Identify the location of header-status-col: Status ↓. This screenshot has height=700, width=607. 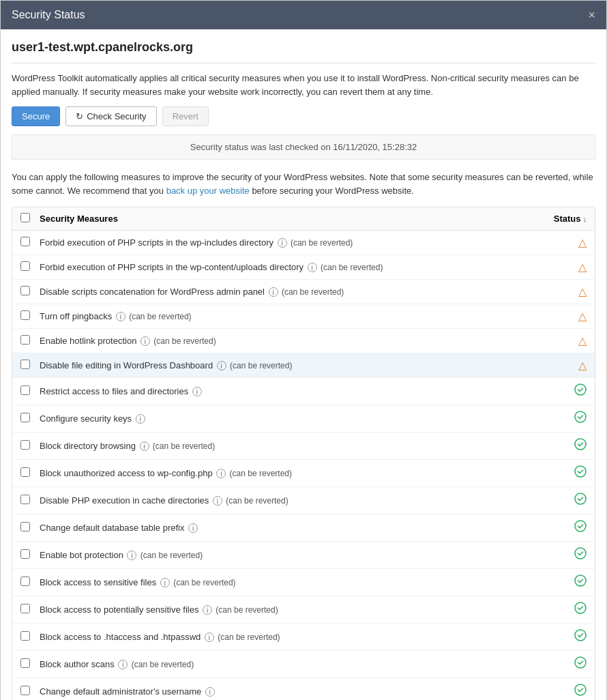
(559, 218).